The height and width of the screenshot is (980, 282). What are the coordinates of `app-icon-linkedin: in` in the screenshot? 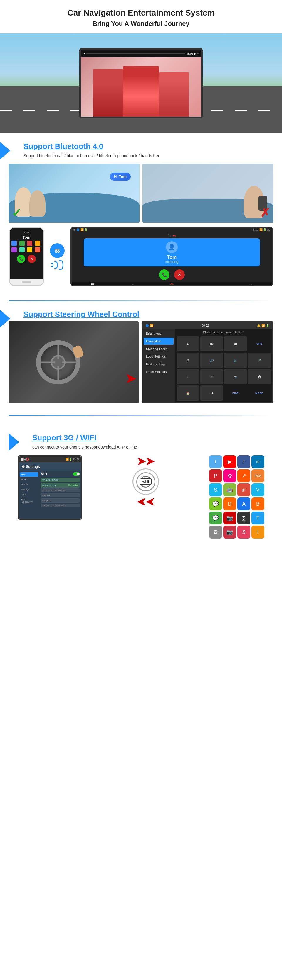 It's located at (258, 462).